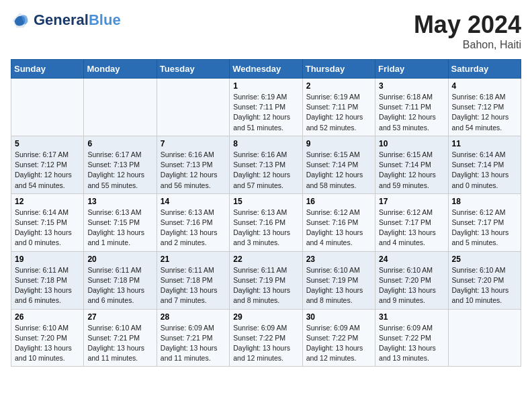 This screenshot has width=532, height=411. Describe the element at coordinates (193, 259) in the screenshot. I see `day-number: 21` at that location.